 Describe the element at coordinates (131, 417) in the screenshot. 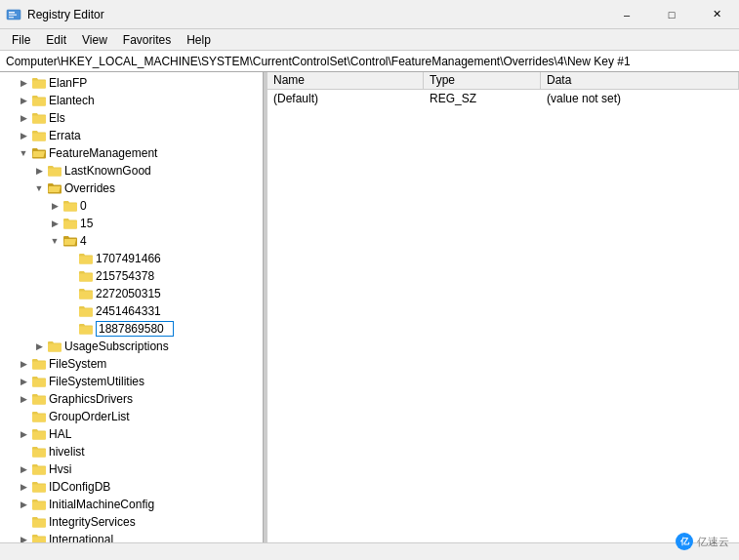

I see `tree-item-grouporderlist: GroupOrderList` at that location.